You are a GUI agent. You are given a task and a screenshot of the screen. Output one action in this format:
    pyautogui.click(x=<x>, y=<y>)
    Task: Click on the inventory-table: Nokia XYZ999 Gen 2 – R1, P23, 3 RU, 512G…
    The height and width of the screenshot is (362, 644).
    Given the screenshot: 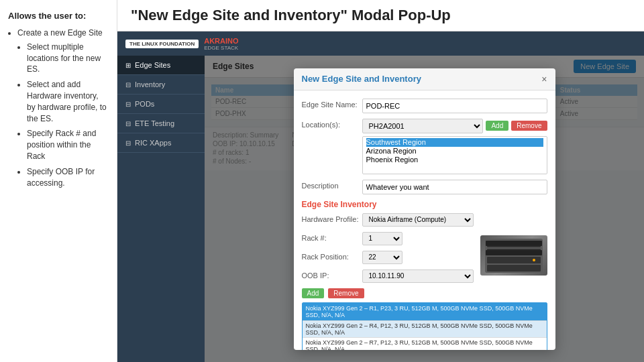 What is the action you would take?
    pyautogui.click(x=425, y=326)
    